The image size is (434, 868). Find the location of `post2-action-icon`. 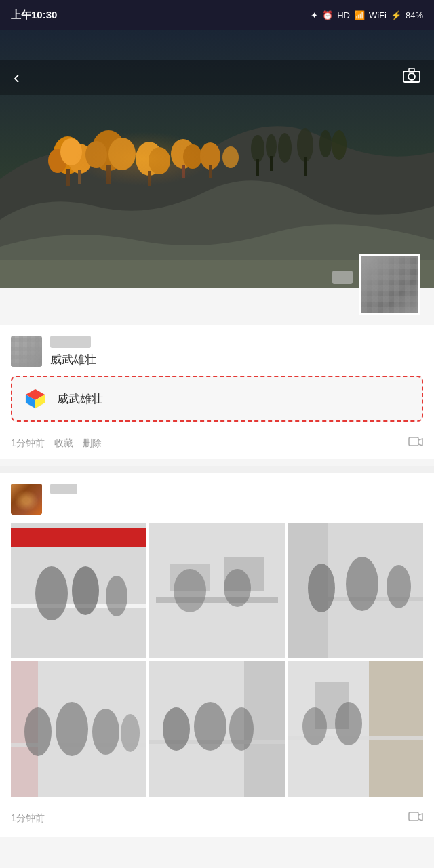

post2-action-icon is located at coordinates (416, 818).